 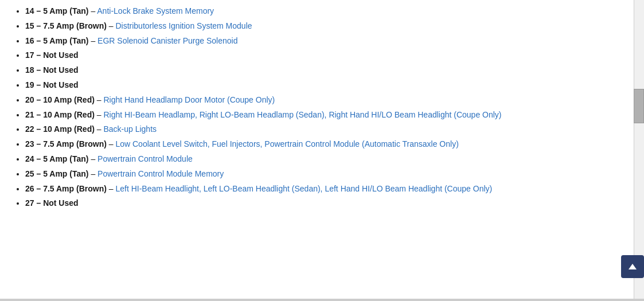 What do you see at coordinates (325, 26) in the screenshot?
I see `list-item: 15 – 7.5 Amp (Brown) – Distributorless I…` at bounding box center [325, 26].